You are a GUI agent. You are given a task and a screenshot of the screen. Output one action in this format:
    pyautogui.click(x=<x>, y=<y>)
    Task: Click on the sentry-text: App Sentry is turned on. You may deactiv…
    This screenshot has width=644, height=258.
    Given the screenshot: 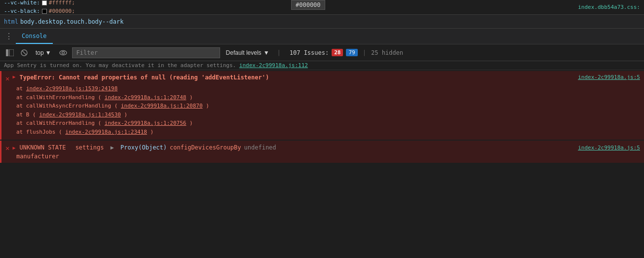 What is the action you would take?
    pyautogui.click(x=120, y=65)
    